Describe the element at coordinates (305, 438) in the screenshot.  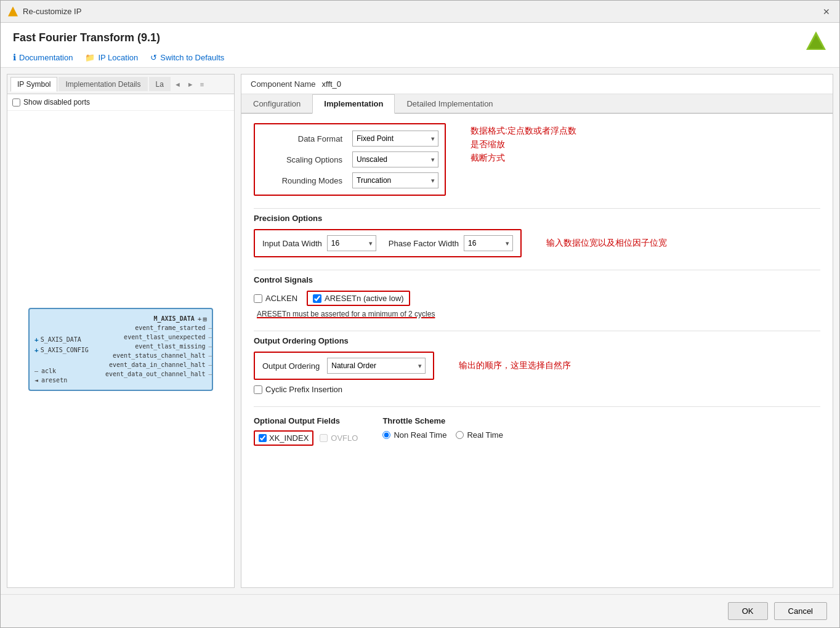
I see `optional-fields-row: XK_INDEX OVFLO` at that location.